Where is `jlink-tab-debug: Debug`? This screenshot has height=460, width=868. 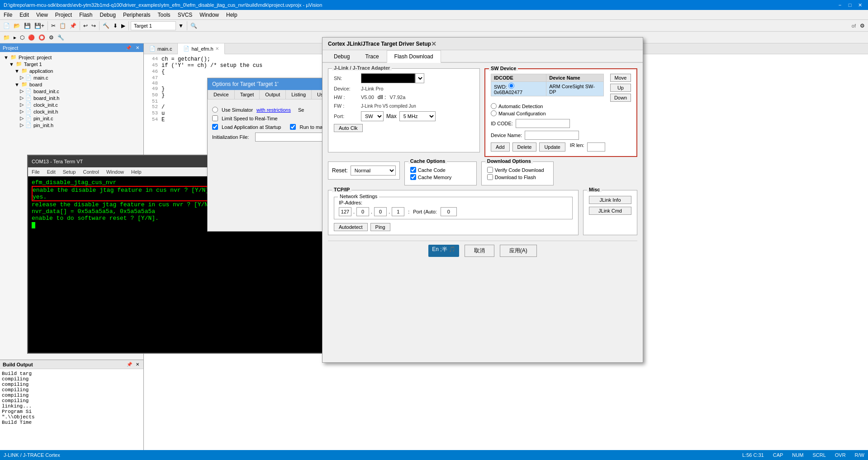 jlink-tab-debug: Debug is located at coordinates (342, 57).